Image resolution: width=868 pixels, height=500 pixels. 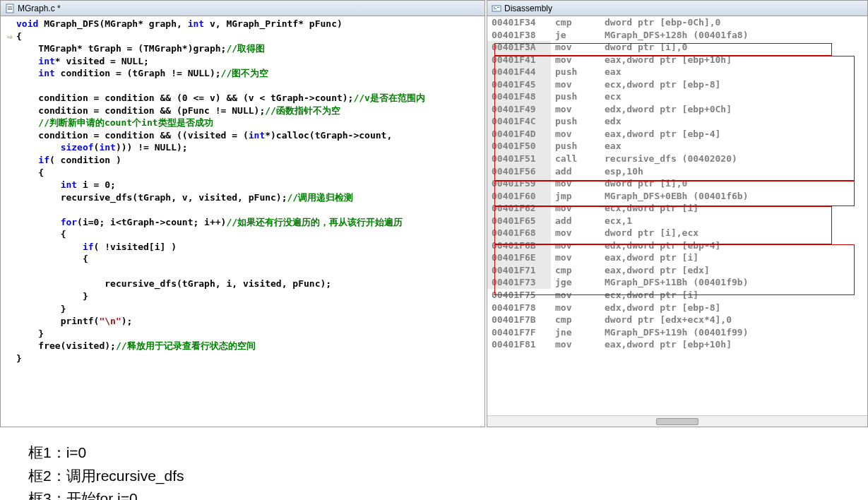 I want to click on disasm-operand: eax,dword ptr [i], so click(x=734, y=258).